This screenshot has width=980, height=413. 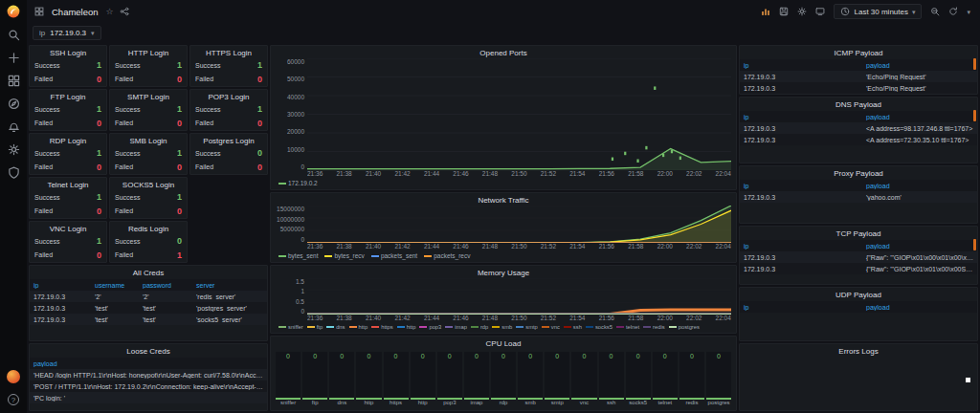 I want to click on panel-title: FTP Login, so click(x=68, y=96).